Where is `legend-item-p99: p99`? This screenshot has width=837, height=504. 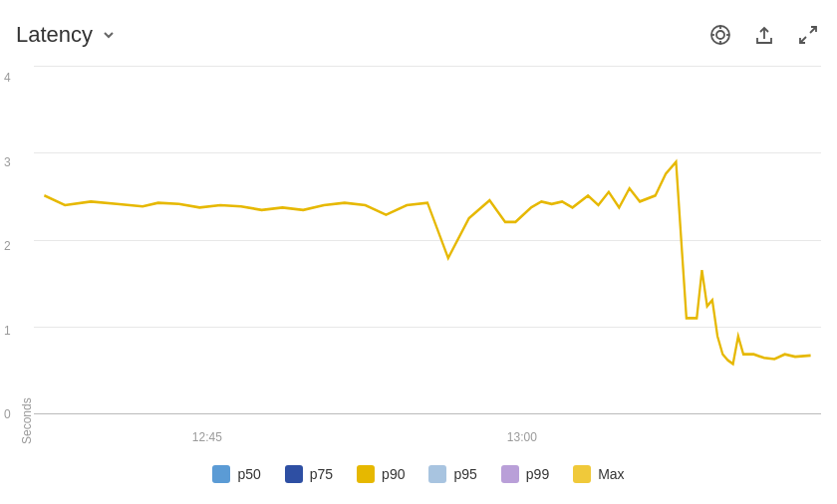 legend-item-p99: p99 is located at coordinates (525, 474).